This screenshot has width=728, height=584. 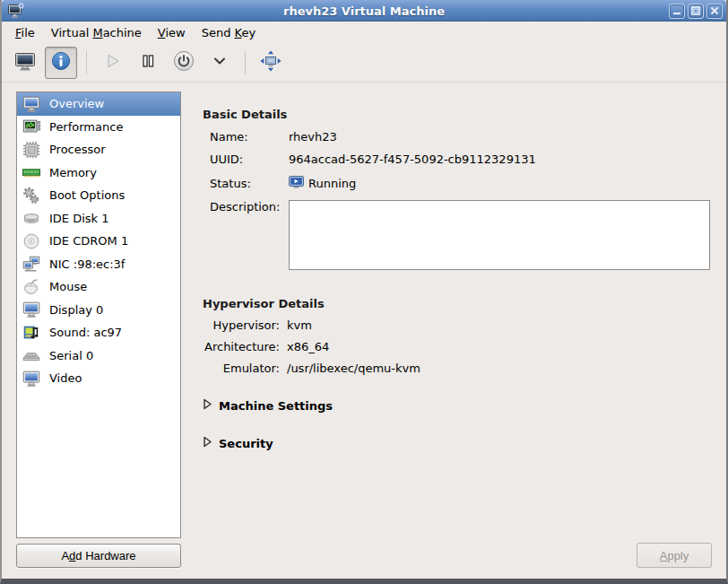 What do you see at coordinates (31, 126) in the screenshot?
I see `performance-chart-icon` at bounding box center [31, 126].